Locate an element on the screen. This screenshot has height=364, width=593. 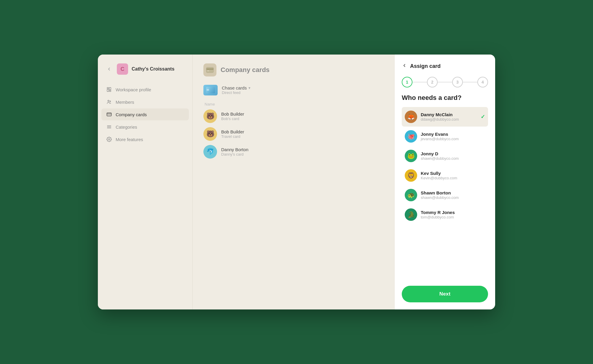
person-info: Jonny D shawn@dubbyco.com is located at coordinates (453, 156).